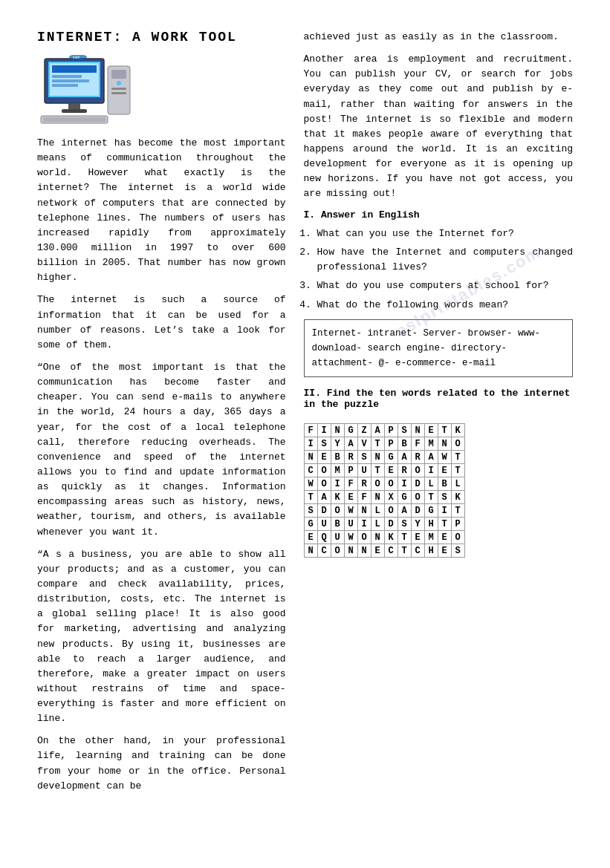 This screenshot has width=610, height=868. I want to click on ws-cell: F, so click(364, 497).